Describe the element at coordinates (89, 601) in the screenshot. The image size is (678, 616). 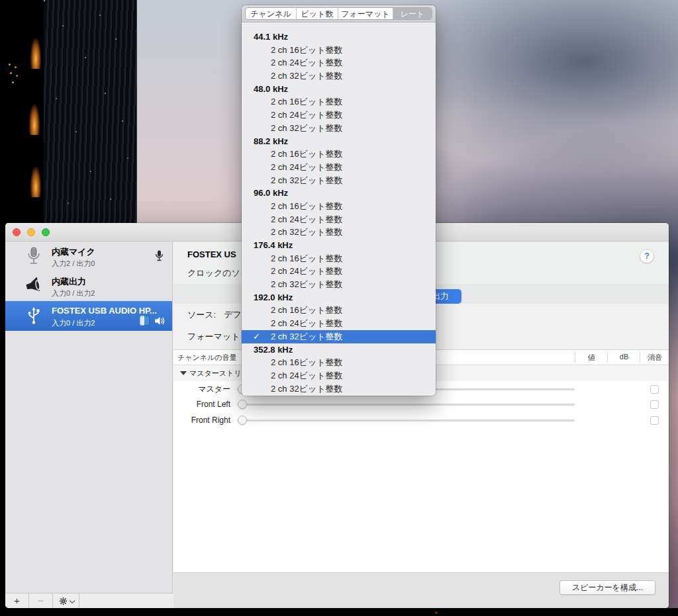
I see `sidebar-toolbar: + −` at that location.